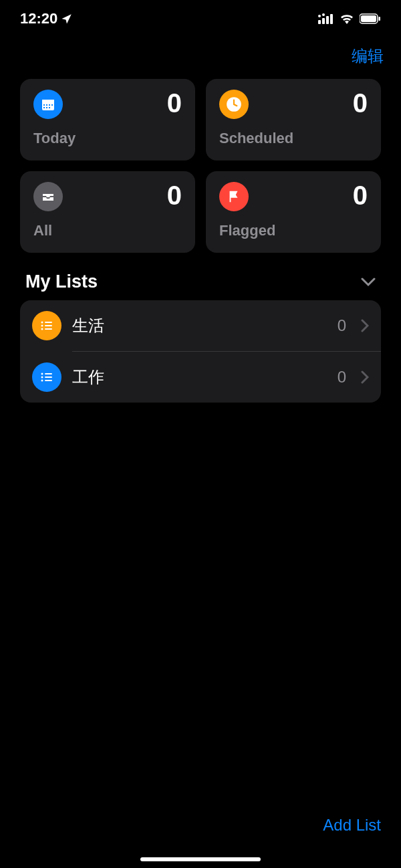  Describe the element at coordinates (200, 56) in the screenshot. I see `nav-bar: 编辑` at that location.